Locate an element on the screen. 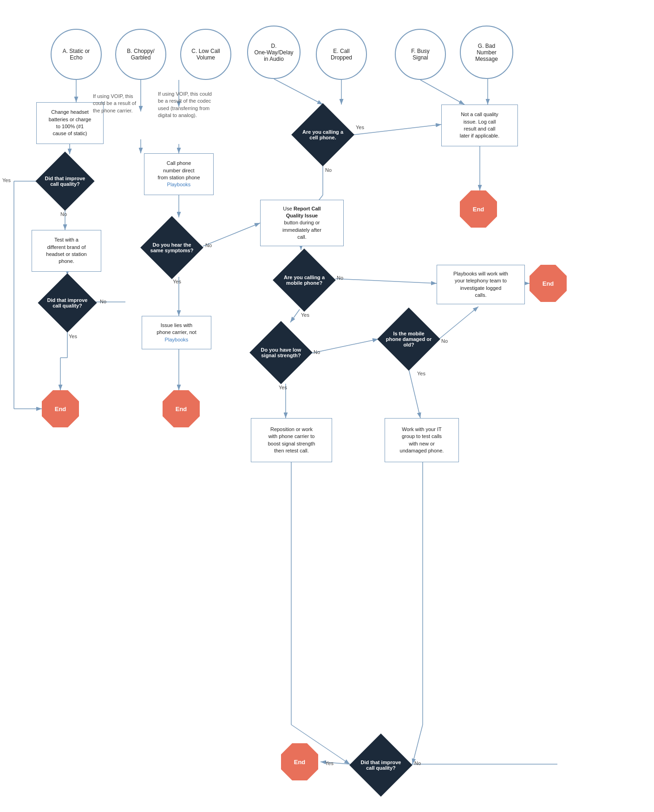 The width and height of the screenshot is (654, 812). node-end-C: End is located at coordinates (548, 283).